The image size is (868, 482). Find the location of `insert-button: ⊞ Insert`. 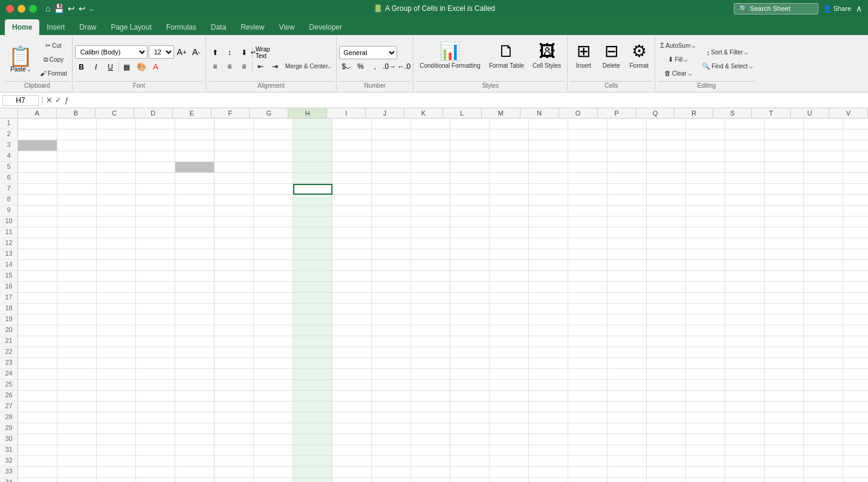

insert-button: ⊞ Insert is located at coordinates (583, 59).